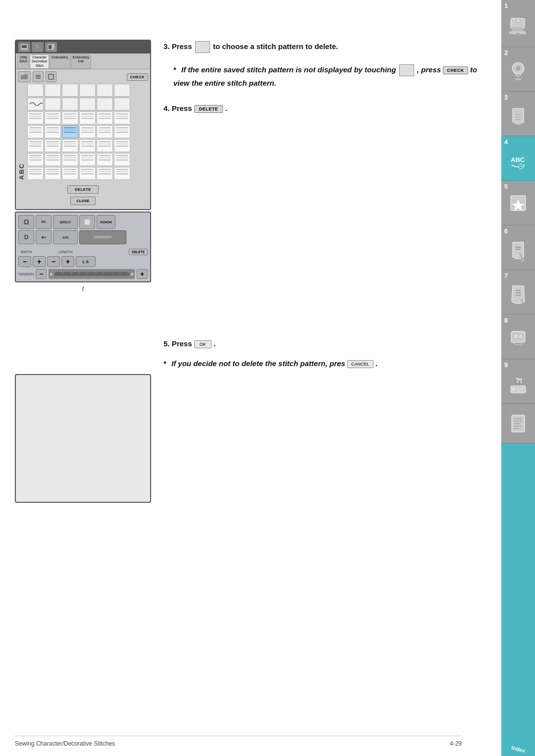 Image resolution: width=535 pixels, height=756 pixels. I want to click on ctrl-memory: ⊡MEMORY, so click(103, 237).